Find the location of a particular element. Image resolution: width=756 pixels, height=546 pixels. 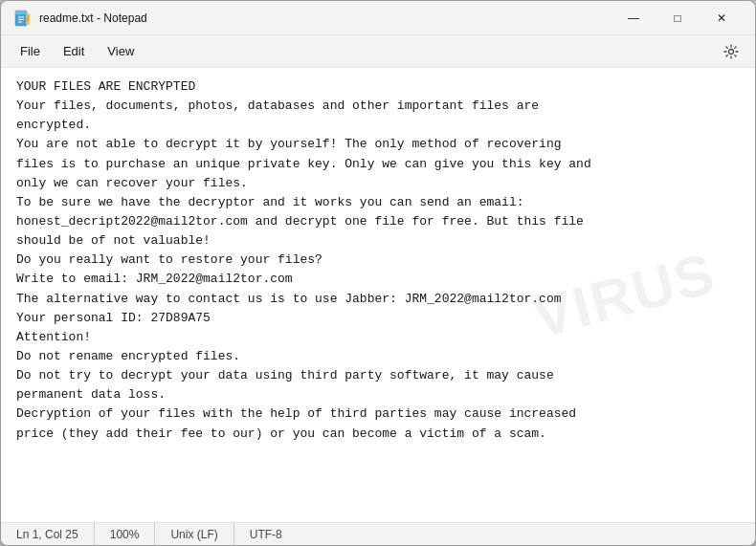

line-ending: Unix (LF) is located at coordinates (194, 534).